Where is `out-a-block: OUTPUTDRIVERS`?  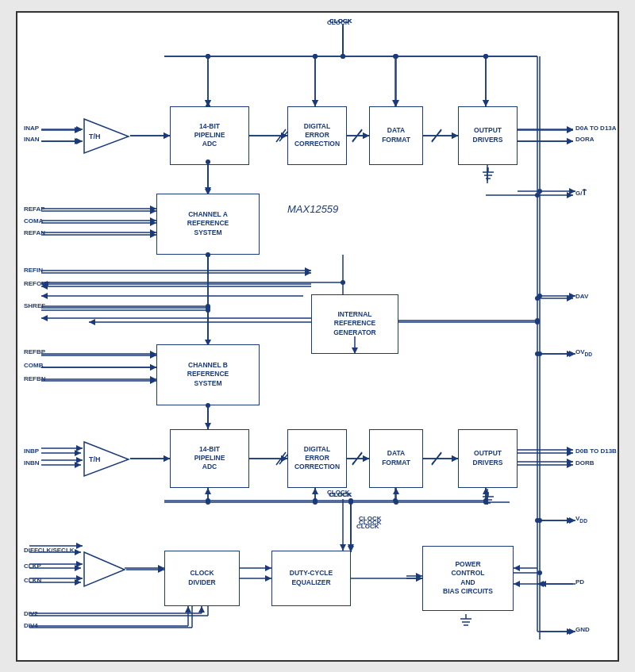 out-a-block: OUTPUTDRIVERS is located at coordinates (487, 136).